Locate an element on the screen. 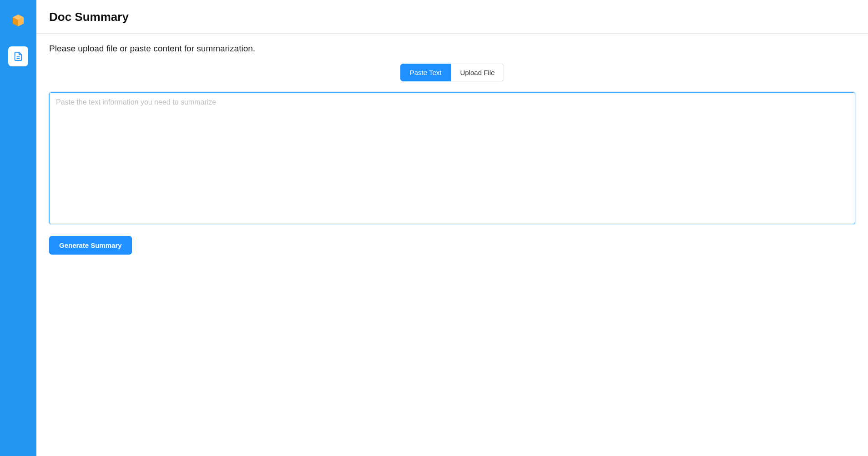  document-icon is located at coordinates (18, 56).